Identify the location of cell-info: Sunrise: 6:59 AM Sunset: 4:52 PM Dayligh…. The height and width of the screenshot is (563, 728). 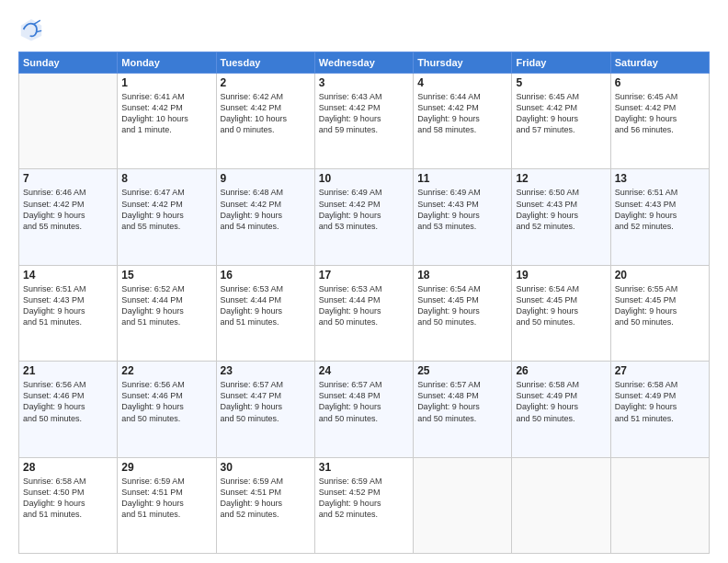
(364, 499).